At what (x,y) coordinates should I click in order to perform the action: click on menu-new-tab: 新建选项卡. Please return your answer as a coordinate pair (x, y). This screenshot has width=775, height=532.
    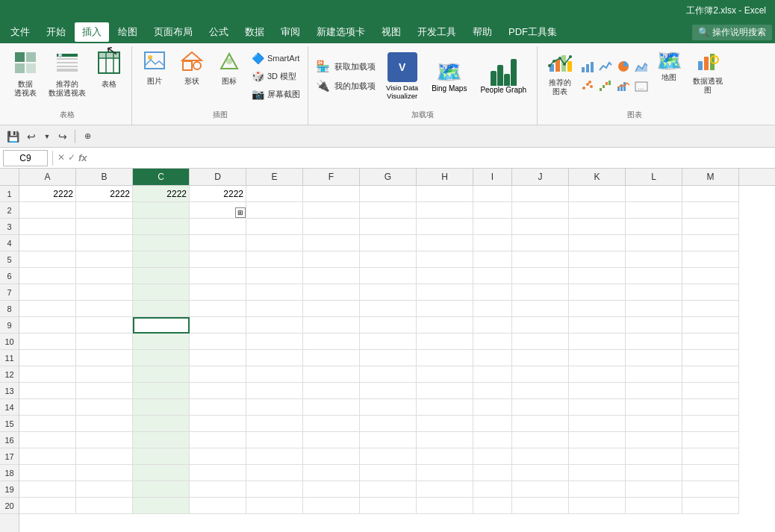
    Looking at the image, I should click on (340, 32).